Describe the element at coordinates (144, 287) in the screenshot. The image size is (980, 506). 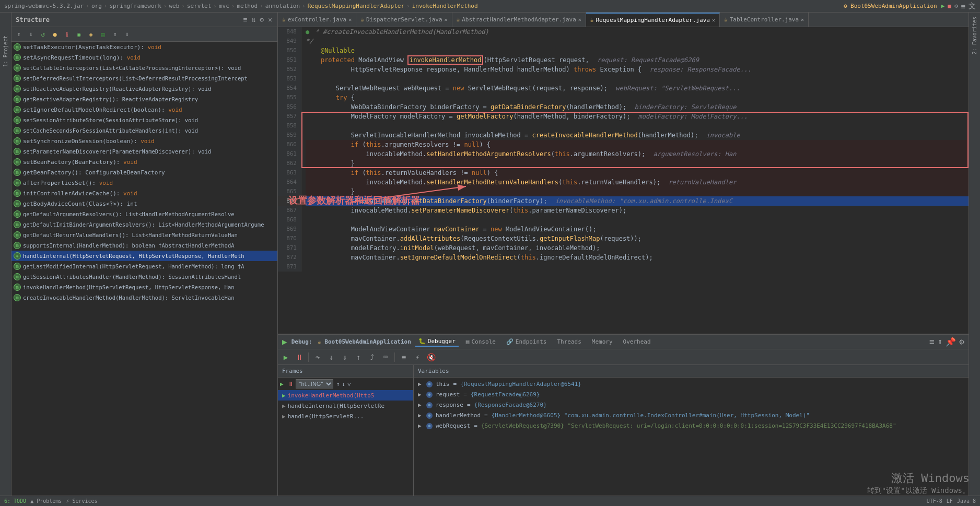
I see `list-item: m invokeHandlerMethod(HttpServletRequest…` at that location.